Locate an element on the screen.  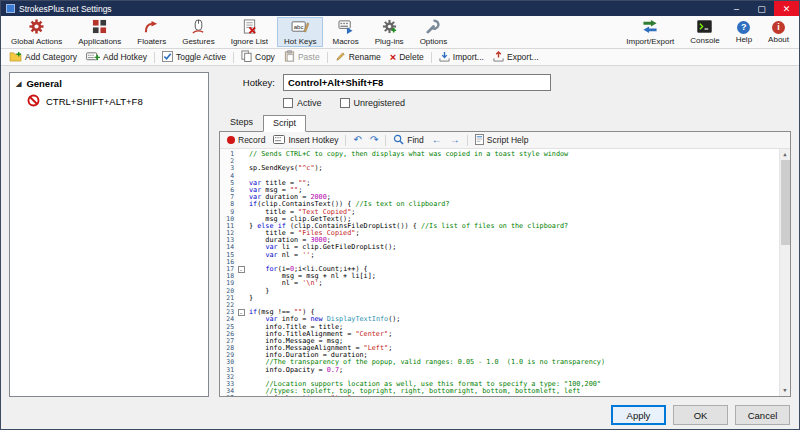
toolbar-item-options: Options is located at coordinates (434, 32).